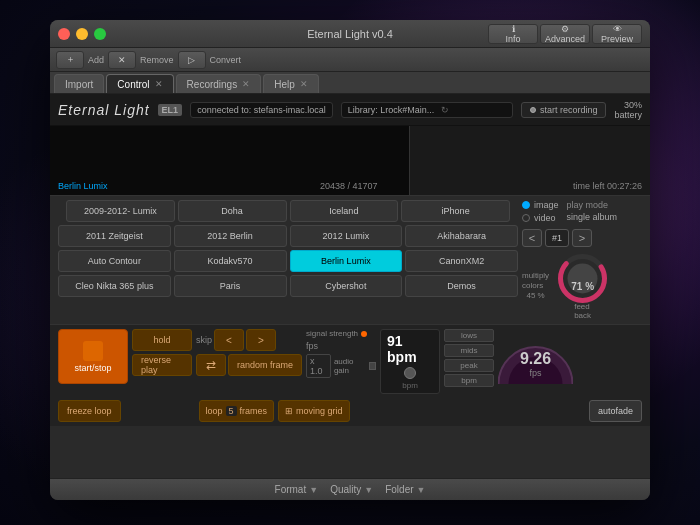 This screenshot has width=700, height=525. Describe the element at coordinates (513, 34) in the screenshot. I see `info-button: ℹ Info` at that location.